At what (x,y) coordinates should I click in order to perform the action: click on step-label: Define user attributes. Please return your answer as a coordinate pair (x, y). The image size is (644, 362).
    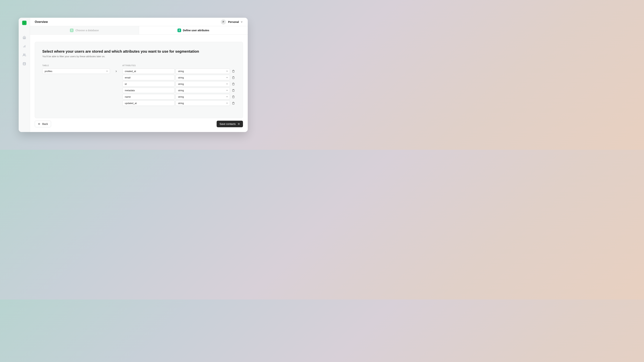
    Looking at the image, I should click on (196, 30).